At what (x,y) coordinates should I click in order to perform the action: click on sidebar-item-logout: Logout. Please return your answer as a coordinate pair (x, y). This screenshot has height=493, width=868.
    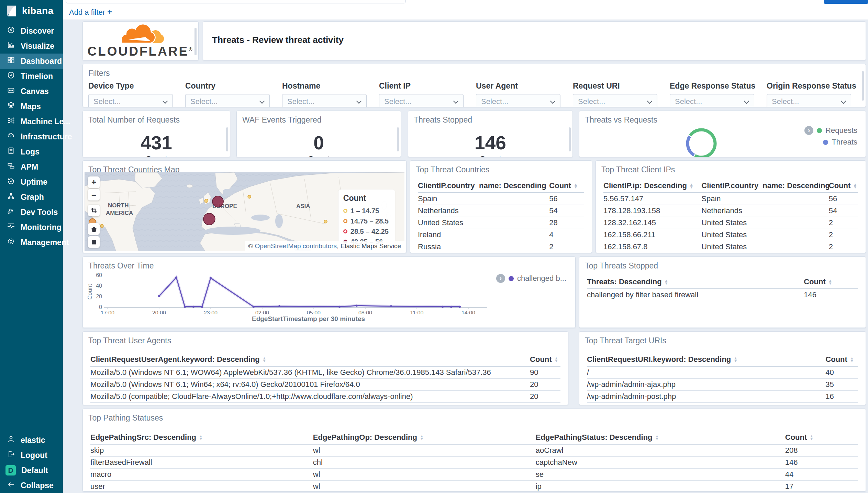
    Looking at the image, I should click on (32, 455).